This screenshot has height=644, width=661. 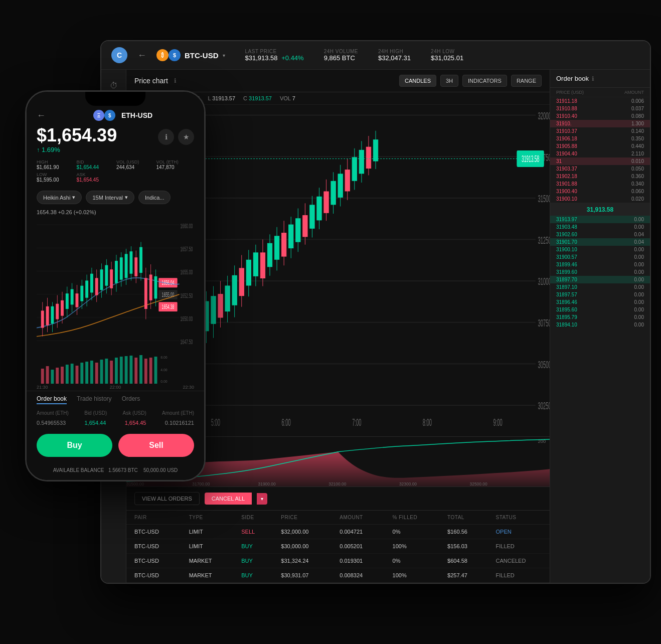 I want to click on col-type: TYPE, so click(x=208, y=518).